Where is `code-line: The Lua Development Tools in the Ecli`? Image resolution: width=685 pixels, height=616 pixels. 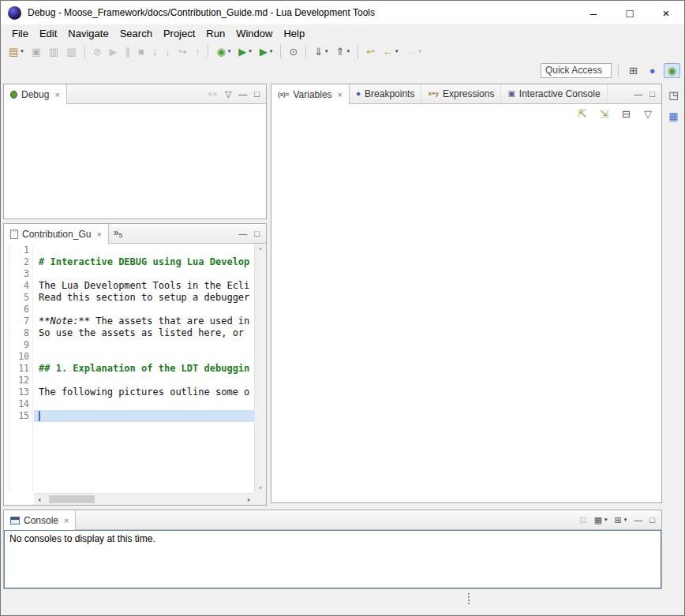
code-line: The Lua Development Tools in the Ecli is located at coordinates (144, 286).